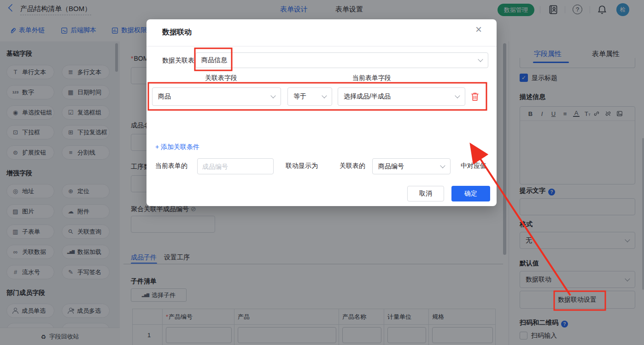  I want to click on condition-operator-select: 等于, so click(310, 97).